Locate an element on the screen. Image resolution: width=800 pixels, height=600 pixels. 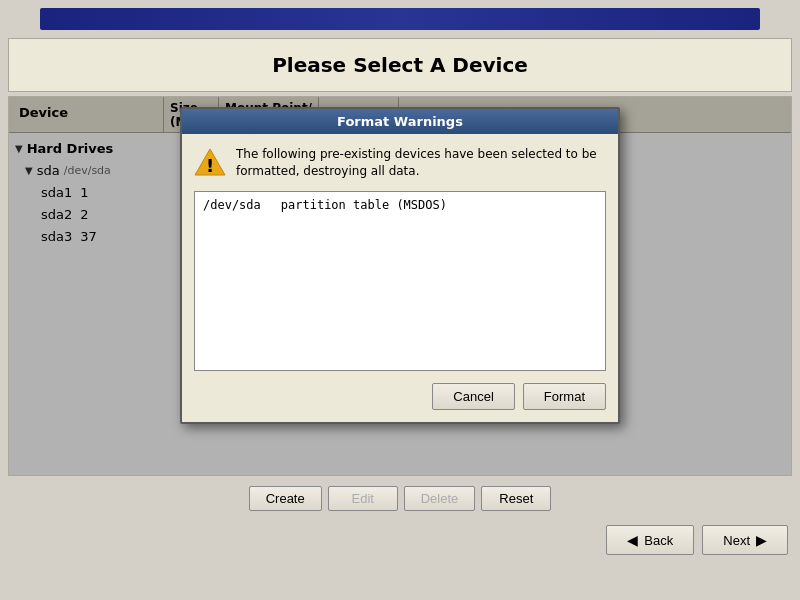
list-item: /dev/sda partition table (MSDOS) is located at coordinates (400, 205).